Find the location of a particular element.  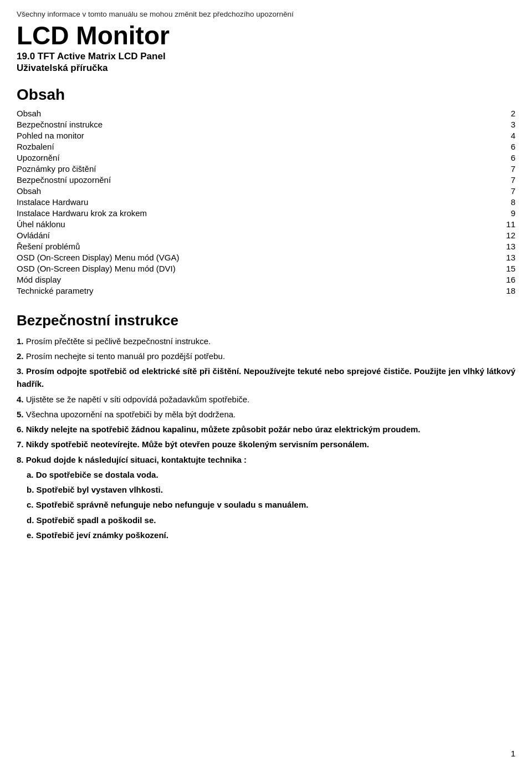

sub-instruction-item: a. Do spotřebiče se dostala voda. is located at coordinates (271, 474).